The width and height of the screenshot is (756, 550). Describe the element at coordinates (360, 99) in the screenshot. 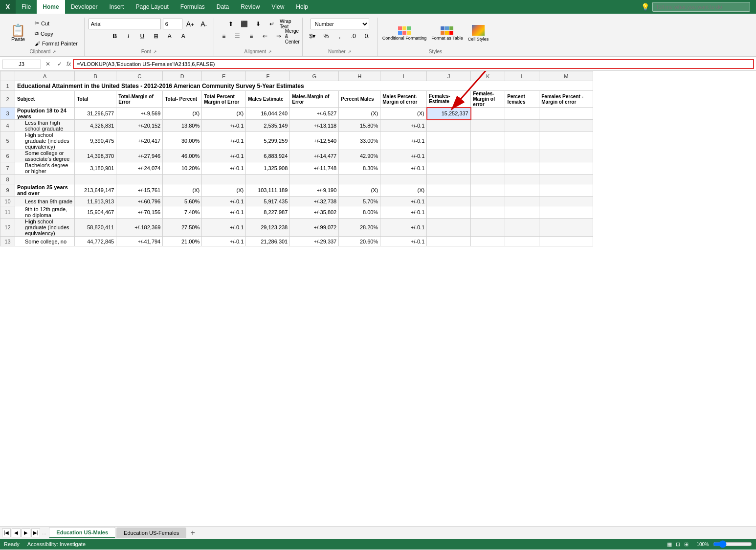

I see `cell-H2: Percent Males` at that location.